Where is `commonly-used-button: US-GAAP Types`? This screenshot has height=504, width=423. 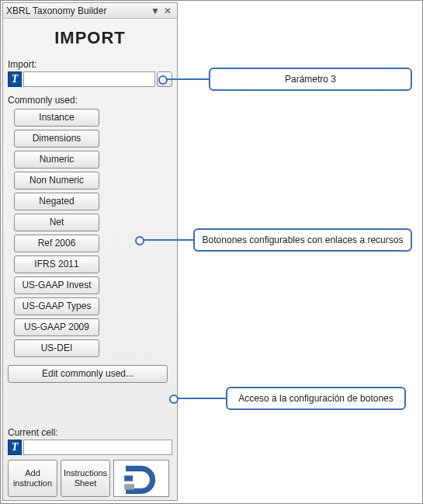
commonly-used-button: US-GAAP Types is located at coordinates (57, 306).